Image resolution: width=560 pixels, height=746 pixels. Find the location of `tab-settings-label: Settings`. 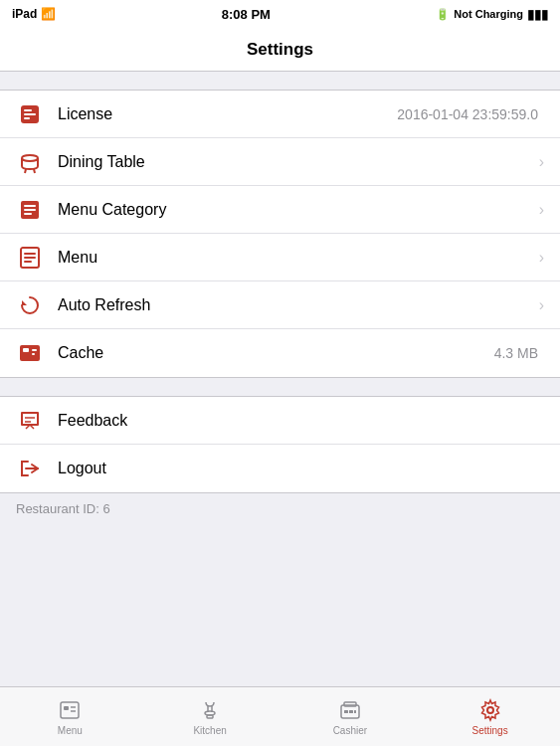

tab-settings-label: Settings is located at coordinates (490, 730).